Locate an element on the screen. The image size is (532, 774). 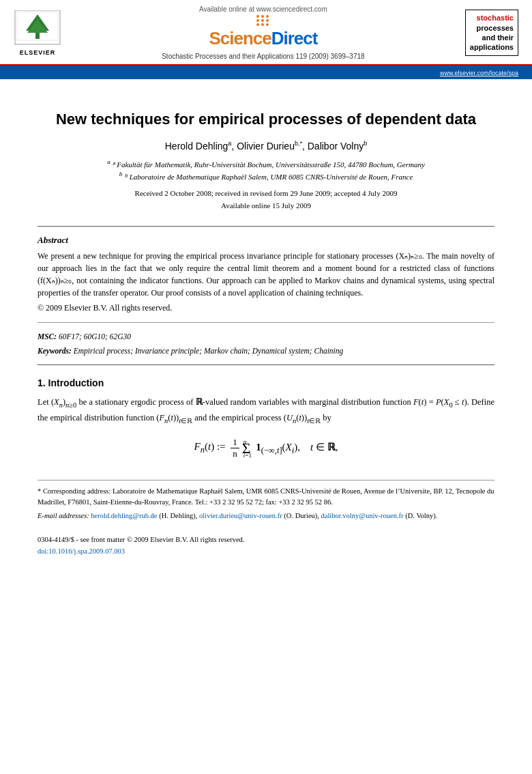
intro-divider is located at coordinates (266, 364).